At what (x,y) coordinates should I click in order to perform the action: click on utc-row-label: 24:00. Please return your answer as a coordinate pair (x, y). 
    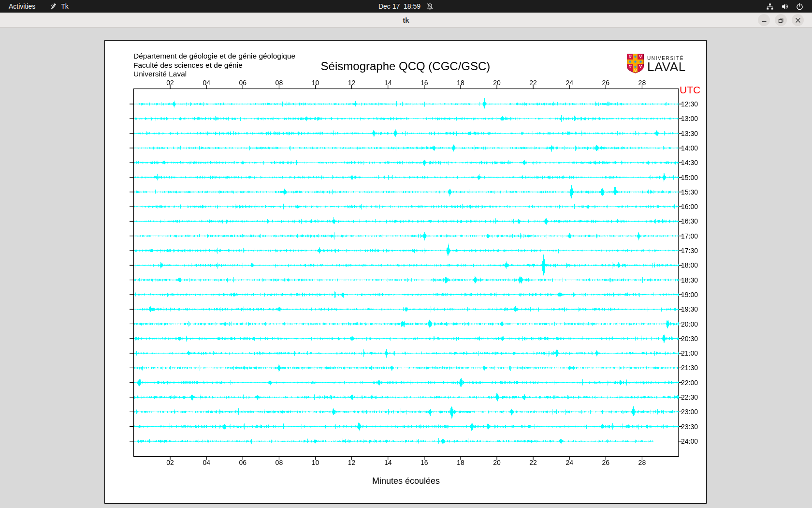
    Looking at the image, I should click on (689, 441).